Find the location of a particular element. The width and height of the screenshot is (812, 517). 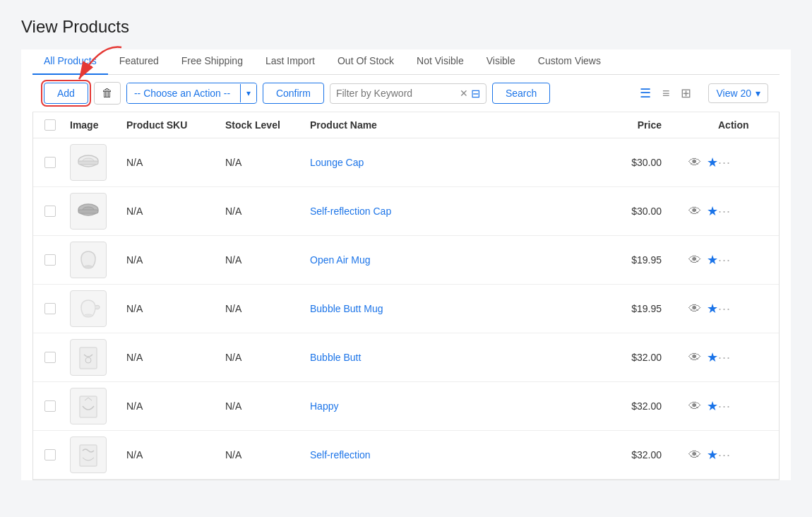

delete-button: 🗑 is located at coordinates (107, 93).